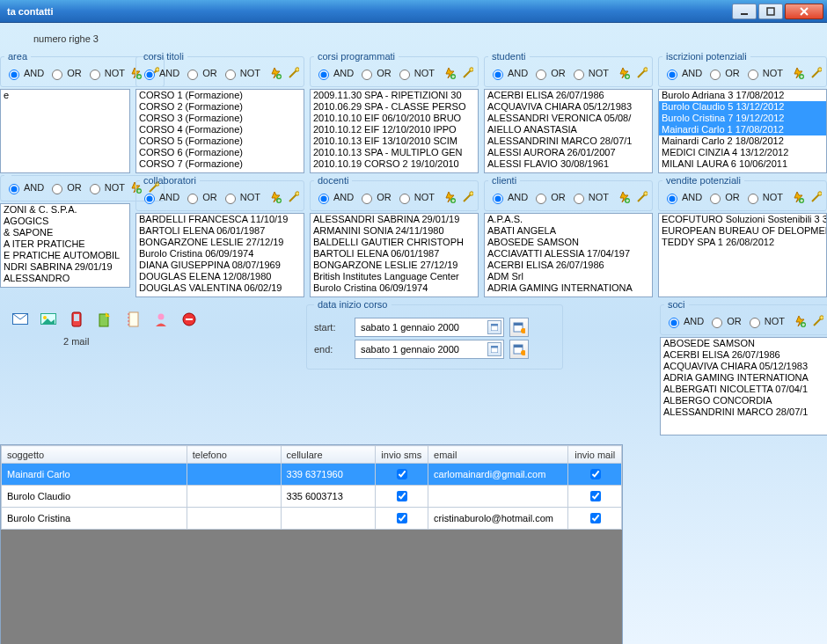 This screenshot has width=827, height=644. Describe the element at coordinates (201, 197) in the screenshot. I see `r-collaboratori-or-radio: OR` at that location.